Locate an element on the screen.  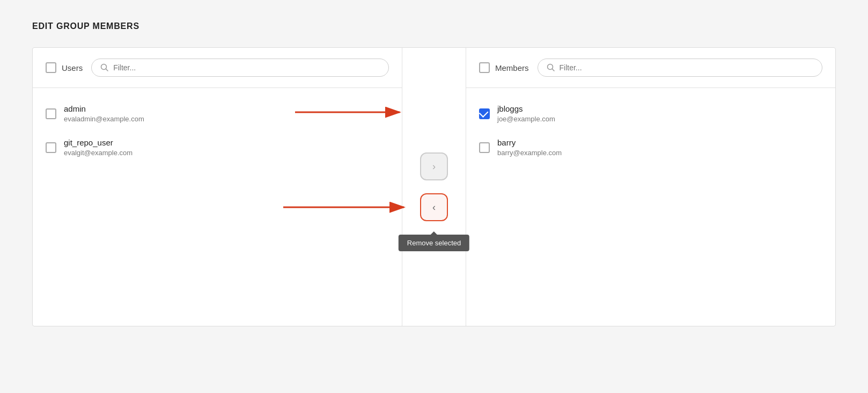
member-row-barry: barry barry@example.com is located at coordinates (651, 147).